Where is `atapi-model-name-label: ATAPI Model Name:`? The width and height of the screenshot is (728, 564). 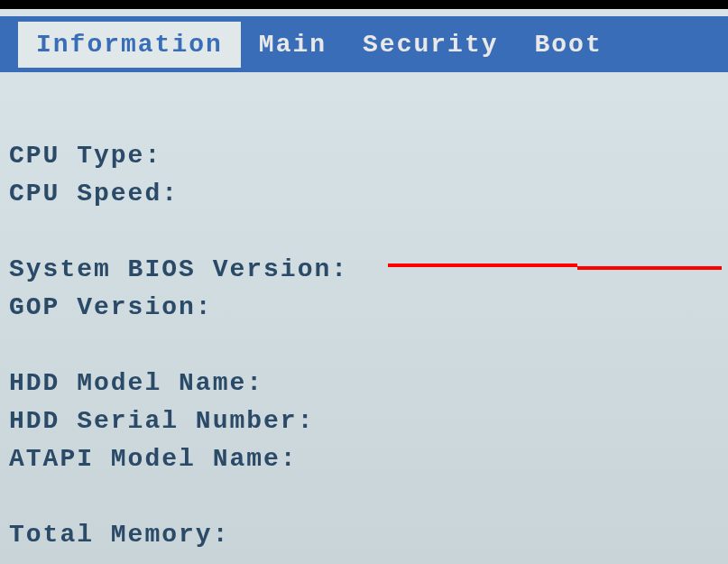 atapi-model-name-label: ATAPI Model Name: is located at coordinates (368, 459).